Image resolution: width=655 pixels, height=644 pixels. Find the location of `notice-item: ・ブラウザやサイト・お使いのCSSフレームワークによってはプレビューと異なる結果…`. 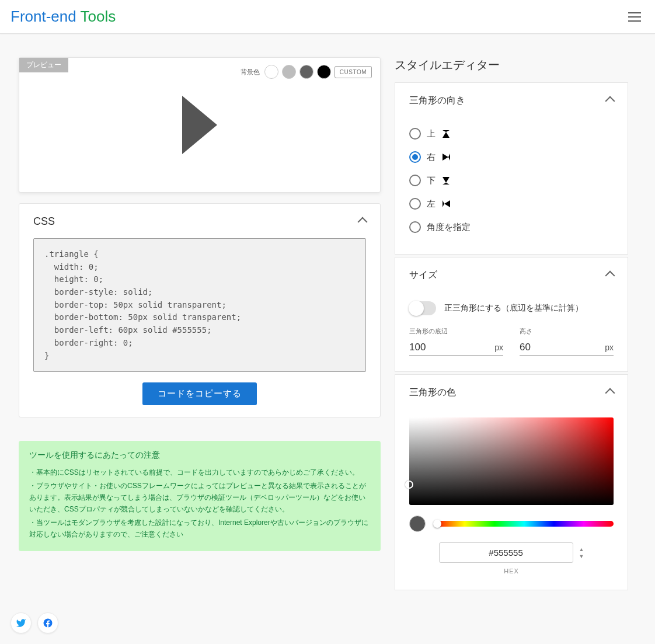

notice-item: ・ブラウザやサイト・お使いのCSSフレームワークによってはプレビューと異なる結果… is located at coordinates (200, 497).